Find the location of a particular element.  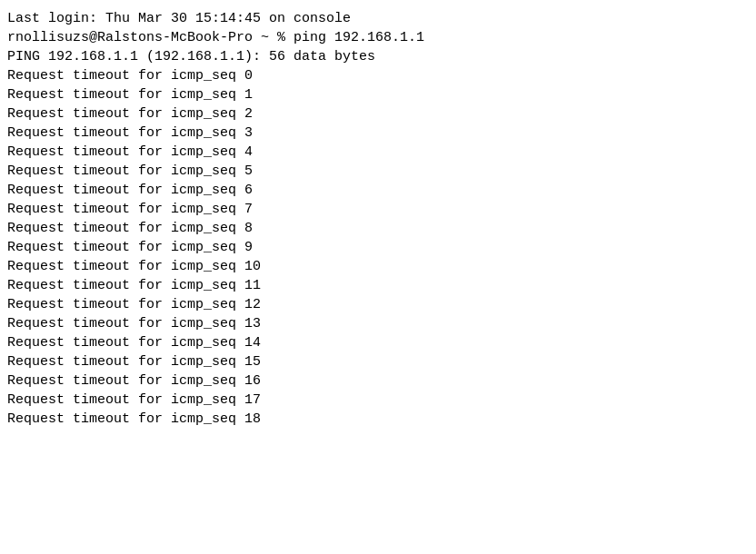

terminal-line: Request timeout for icmp_seq 3 is located at coordinates (378, 133).